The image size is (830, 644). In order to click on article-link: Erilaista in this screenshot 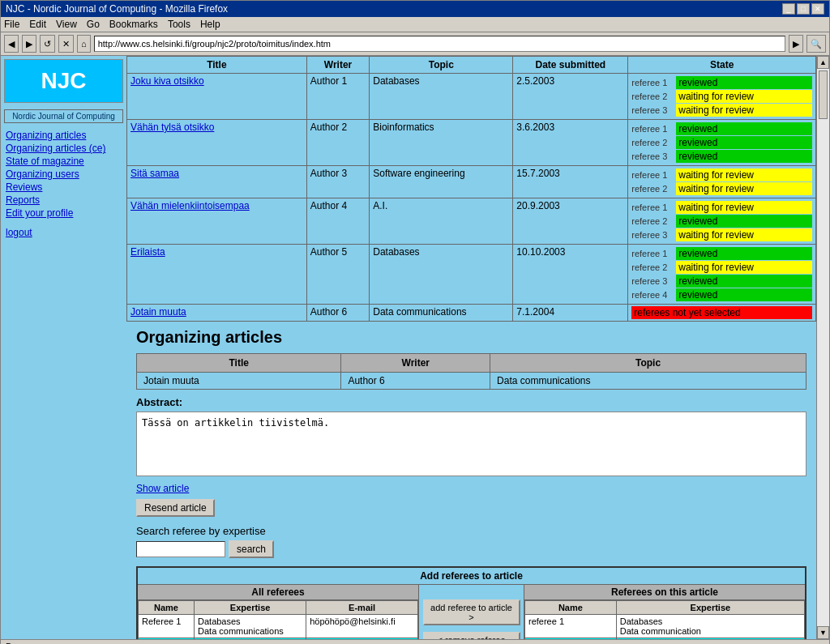, I will do `click(148, 252)`.